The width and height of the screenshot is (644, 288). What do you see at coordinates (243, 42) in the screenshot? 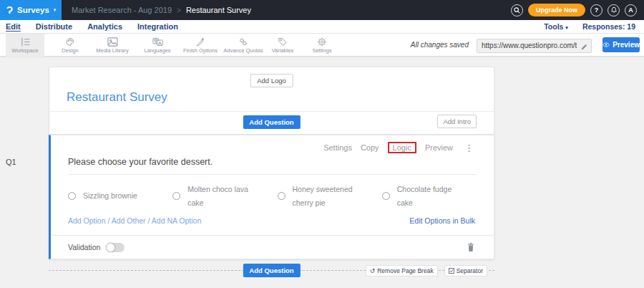
I see `chain-links-icon` at bounding box center [243, 42].